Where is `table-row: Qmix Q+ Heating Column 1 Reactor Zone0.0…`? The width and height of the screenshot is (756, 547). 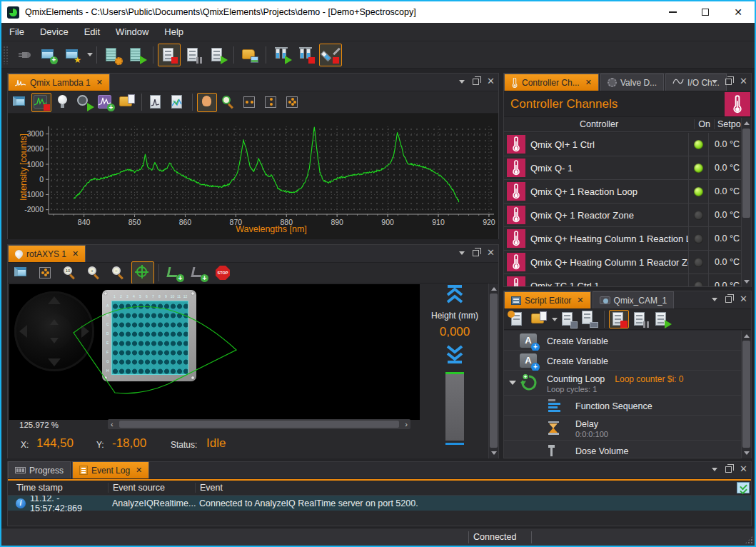 table-row: Qmix Q+ Heating Column 1 Reactor Zone0.0… is located at coordinates (623, 263).